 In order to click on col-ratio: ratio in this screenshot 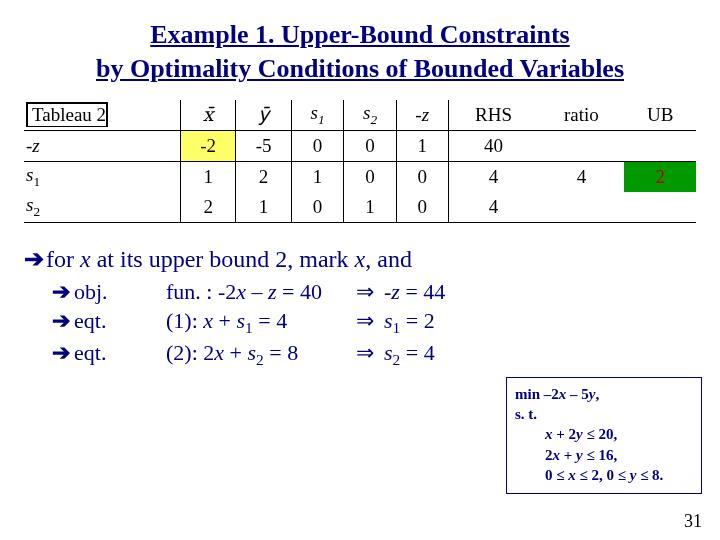, I will do `click(581, 116)`.